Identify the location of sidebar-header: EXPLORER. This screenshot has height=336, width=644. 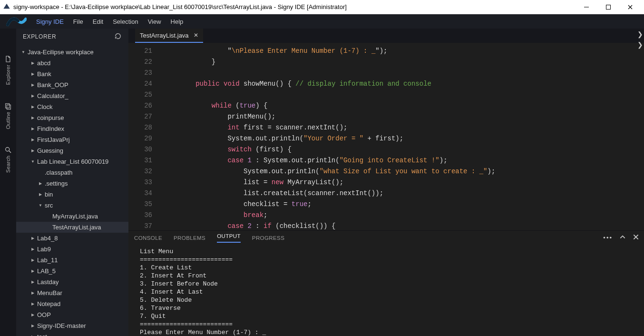
(72, 37).